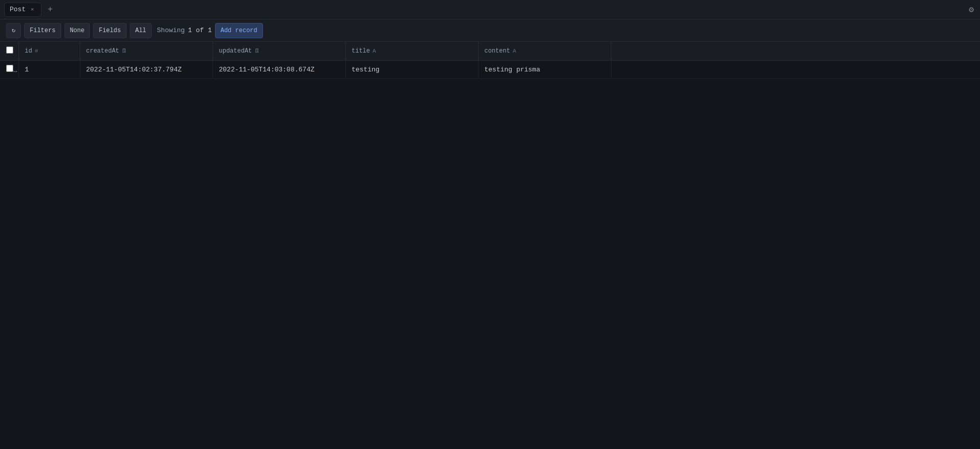 This screenshot has width=980, height=449. I want to click on row-updatedat-cell: 2022-11-05T14:03:08.674Z, so click(279, 69).